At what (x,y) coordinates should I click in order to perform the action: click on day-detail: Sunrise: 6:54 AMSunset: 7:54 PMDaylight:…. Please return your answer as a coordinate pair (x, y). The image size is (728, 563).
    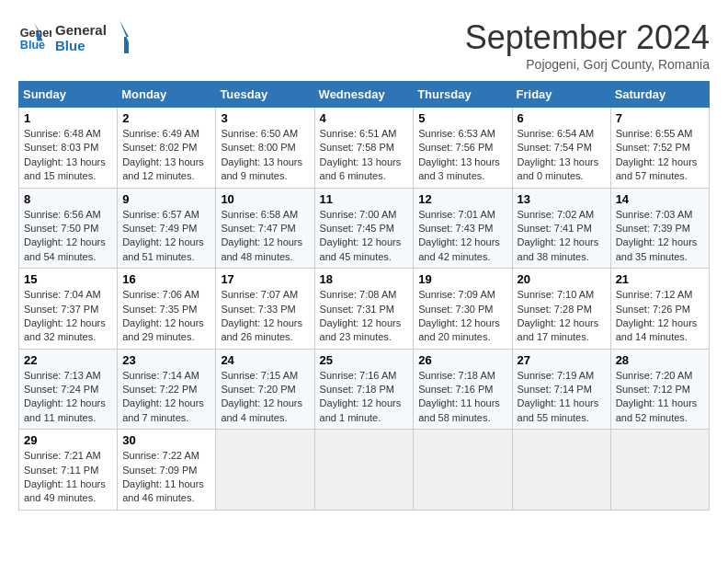
    Looking at the image, I should click on (559, 155).